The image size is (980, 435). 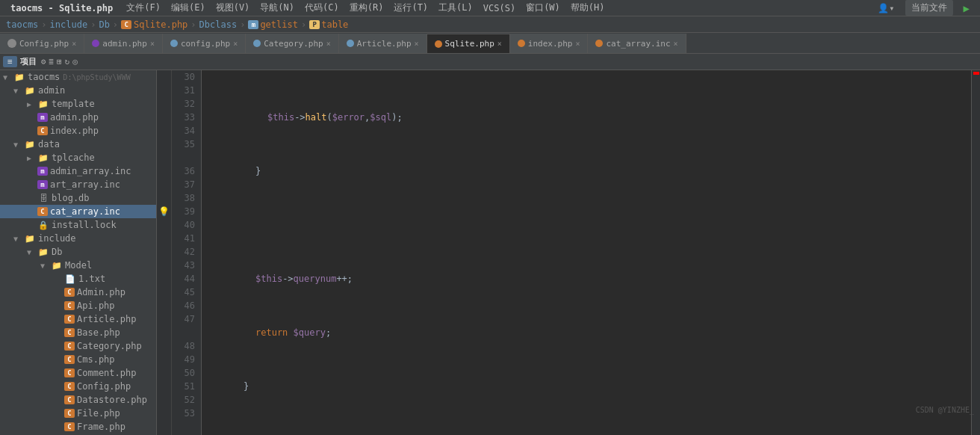 What do you see at coordinates (19, 77) in the screenshot?
I see `taocms-folder-icon: 📁` at bounding box center [19, 77].